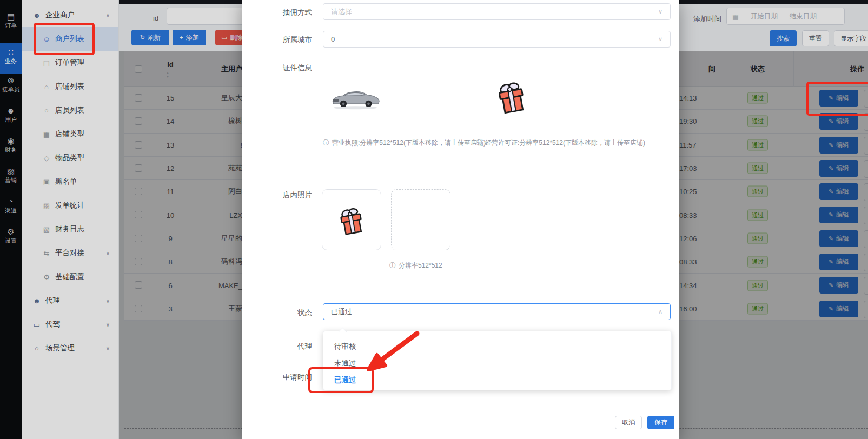 The image size is (868, 439). I want to click on dropdown-notch, so click(343, 332).